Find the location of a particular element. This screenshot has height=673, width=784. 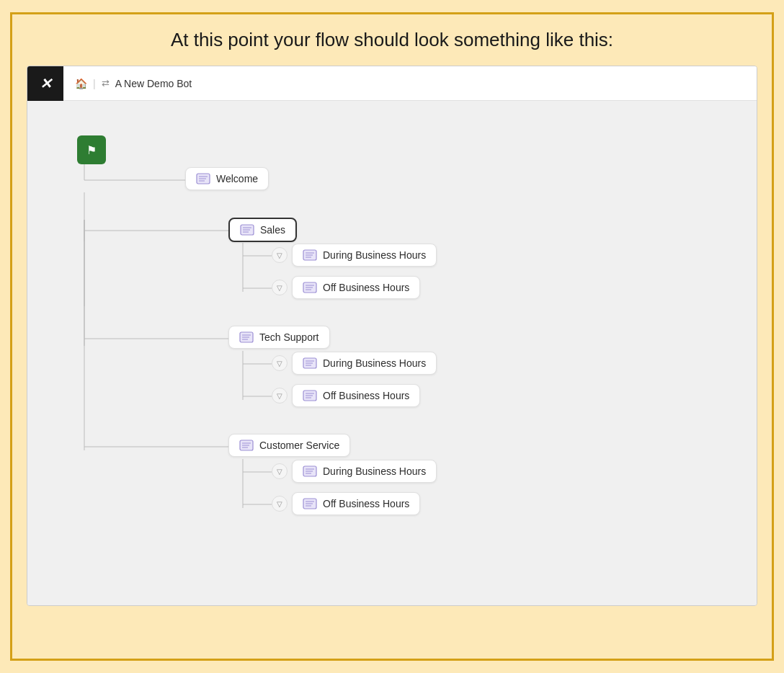

tech-support-label: Tech Support is located at coordinates (290, 337).